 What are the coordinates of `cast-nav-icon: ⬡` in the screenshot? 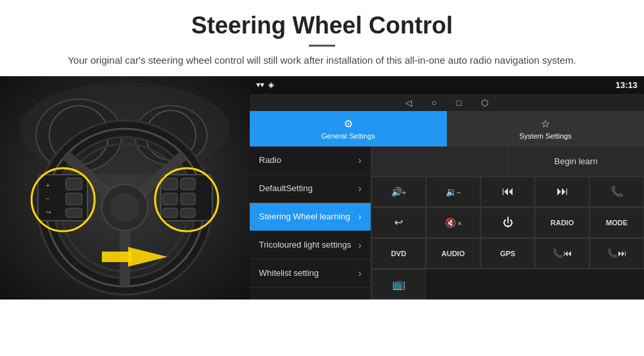 It's located at (485, 102).